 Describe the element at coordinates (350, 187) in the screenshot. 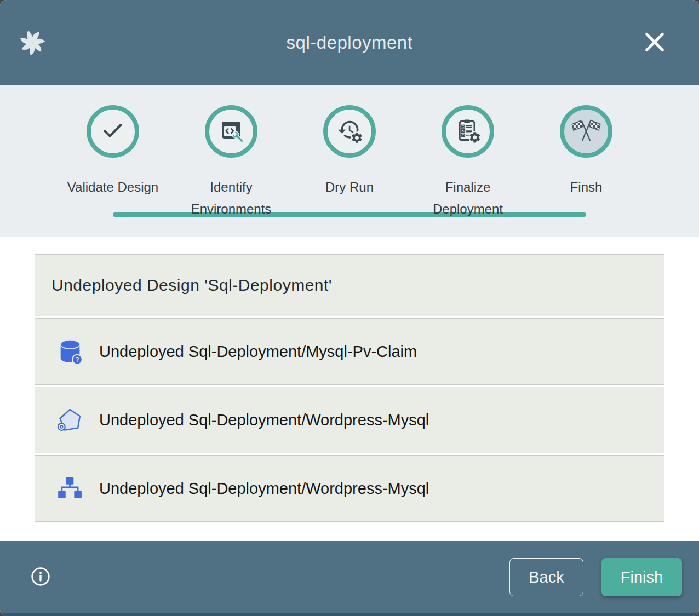

I see `step-label: Dry Run` at that location.